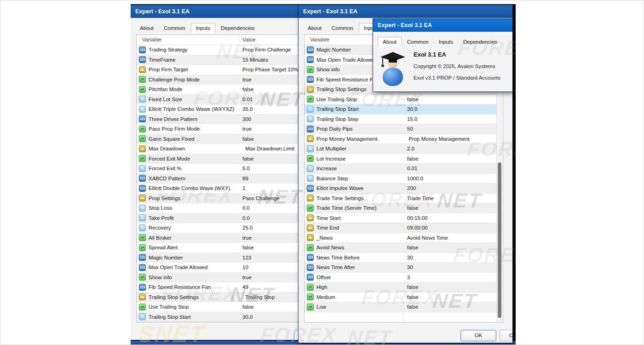 The height and width of the screenshot is (345, 644). Describe the element at coordinates (218, 258) in the screenshot. I see `param-row: 123Magic Number123` at that location.